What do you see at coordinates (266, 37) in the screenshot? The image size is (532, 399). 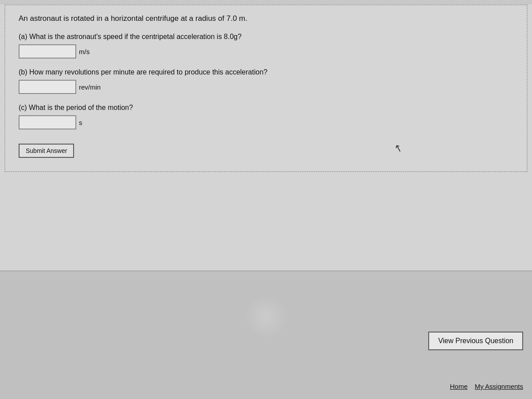 I see `part-a-label: (a) What is the astronaut's speed if the…` at bounding box center [266, 37].